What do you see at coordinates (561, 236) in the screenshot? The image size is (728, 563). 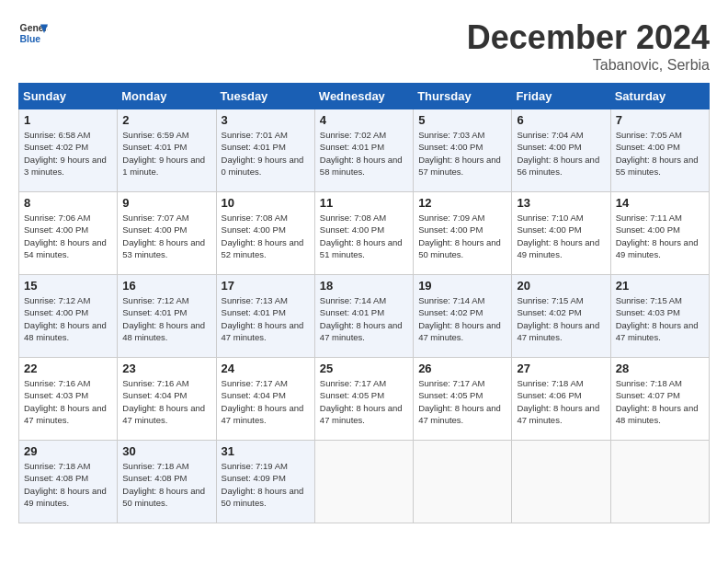 I see `cell-info: Sunrise: 7:10 AMSunset: 4:00 PMDaylight:…` at bounding box center [561, 236].